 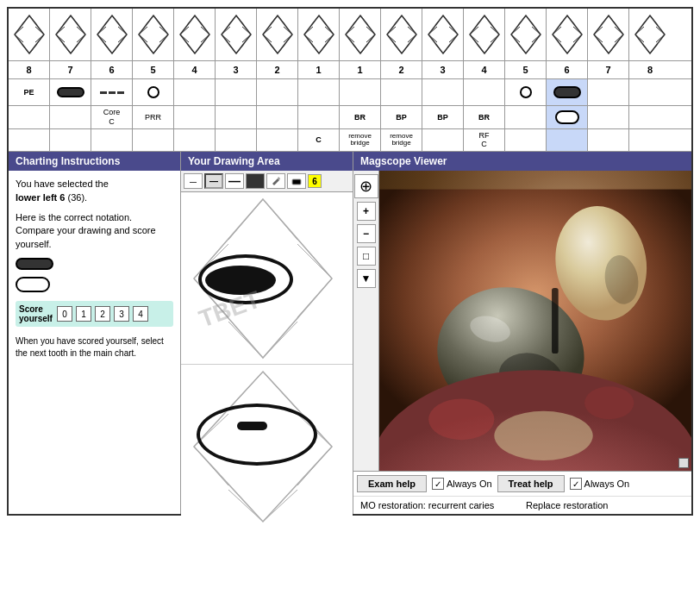 I want to click on label2-1R: removebridge, so click(x=360, y=141).